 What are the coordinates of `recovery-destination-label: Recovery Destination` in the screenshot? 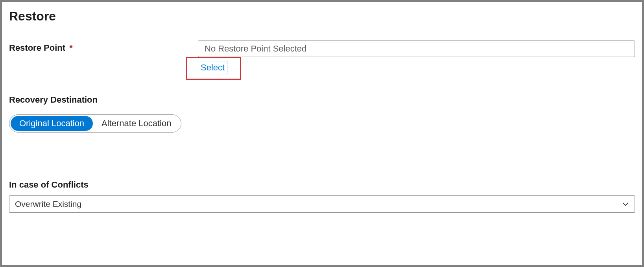 It's located at (322, 100).